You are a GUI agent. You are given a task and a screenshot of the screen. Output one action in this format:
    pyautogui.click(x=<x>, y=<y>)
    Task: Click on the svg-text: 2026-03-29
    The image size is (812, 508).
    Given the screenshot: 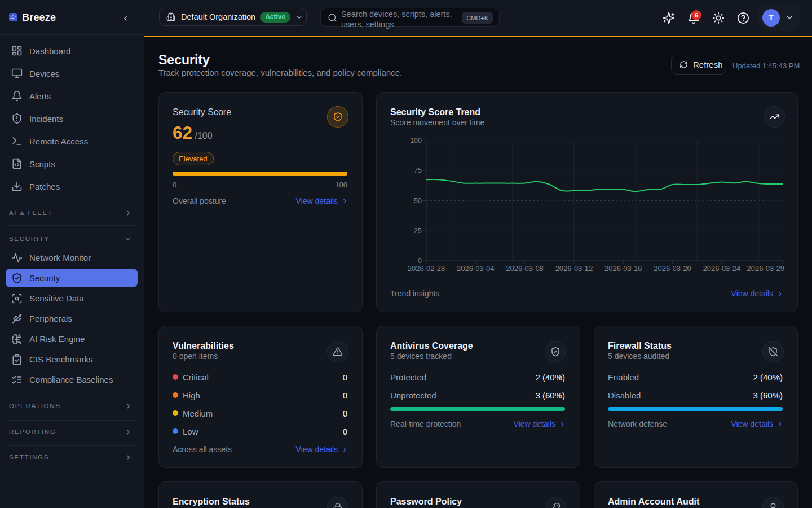 What is the action you would take?
    pyautogui.click(x=766, y=269)
    